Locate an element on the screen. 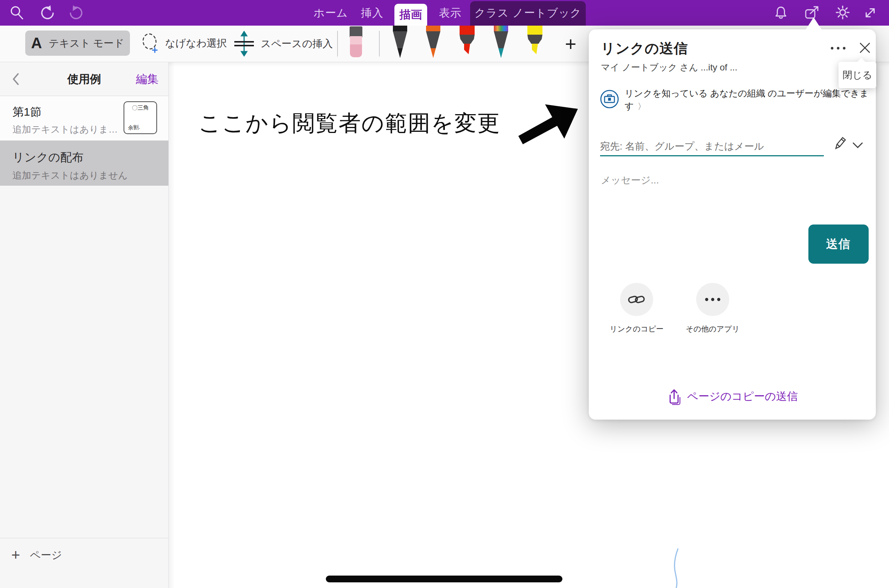  permission-label: リンクを知っている あなたの組織 のユーザーが編集できます is located at coordinates (747, 99).